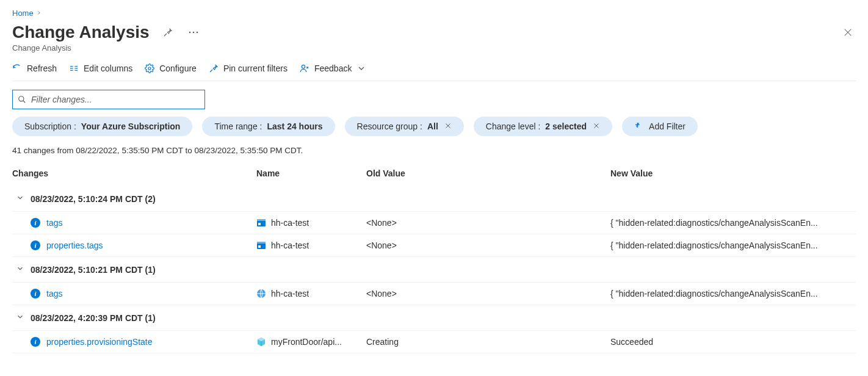 The width and height of the screenshot is (868, 376). Describe the element at coordinates (193, 32) in the screenshot. I see `more-icon` at that location.